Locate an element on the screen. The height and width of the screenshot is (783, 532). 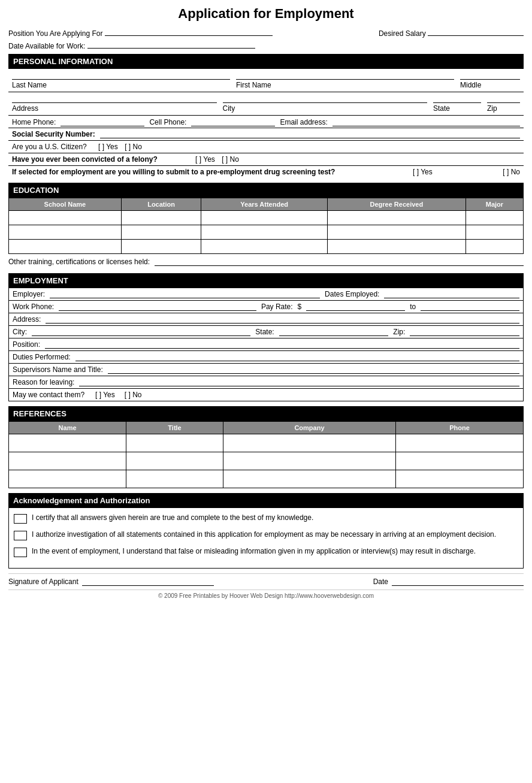
ssn-label: Social Security Number: is located at coordinates (54, 134).